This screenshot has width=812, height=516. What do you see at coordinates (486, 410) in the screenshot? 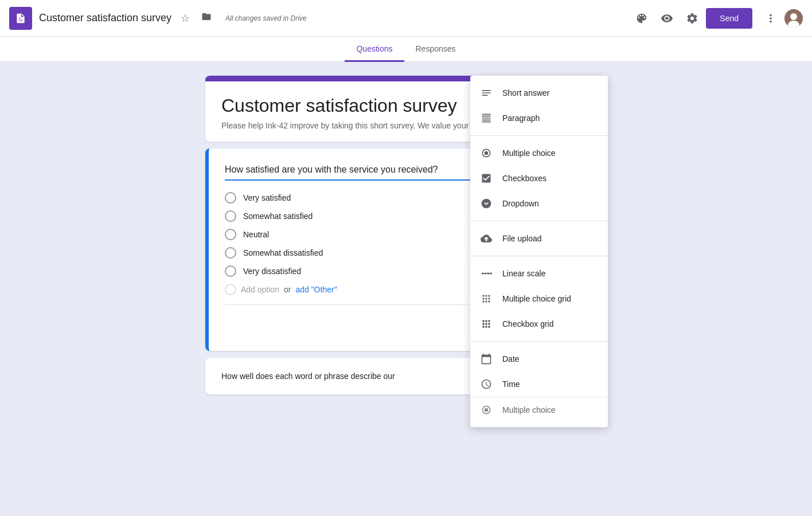
I see `multiple-choice-icon-bottom` at bounding box center [486, 410].